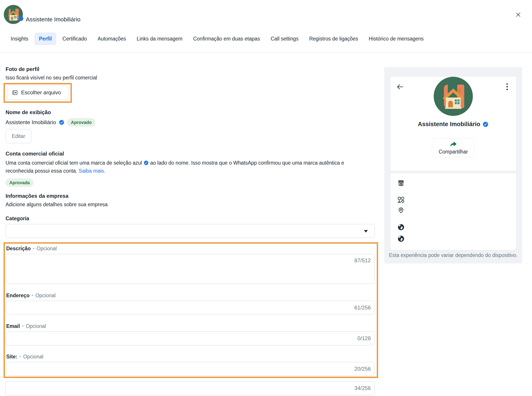 The height and width of the screenshot is (396, 532). Describe the element at coordinates (453, 124) in the screenshot. I see `preview-header-section: Assistente Imobiliário Compartilhar` at that location.